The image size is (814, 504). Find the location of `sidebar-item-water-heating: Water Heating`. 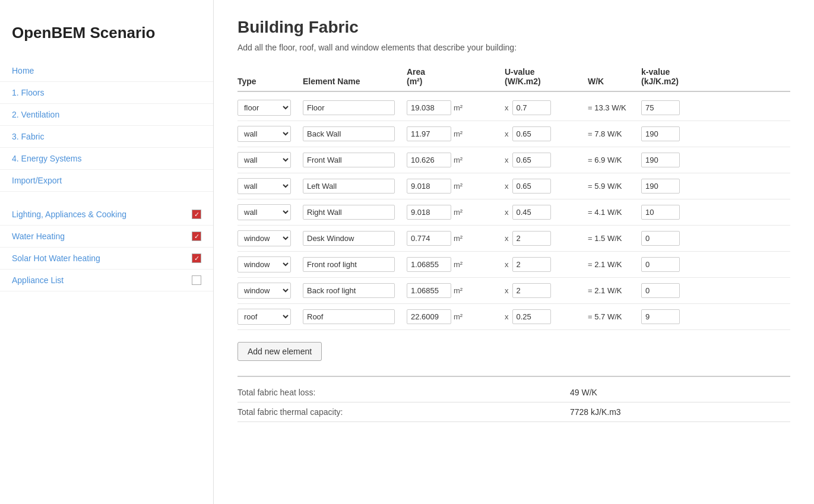

sidebar-item-water-heating: Water Heating is located at coordinates (107, 236).